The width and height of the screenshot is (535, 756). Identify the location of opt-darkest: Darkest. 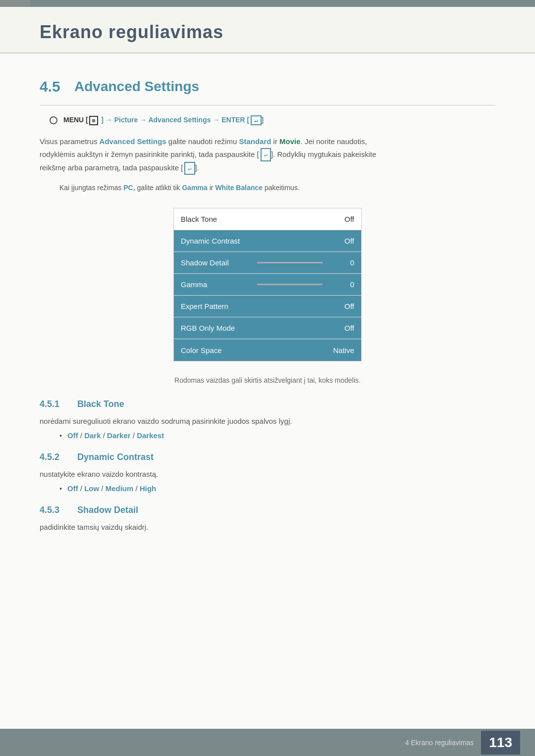
(151, 436).